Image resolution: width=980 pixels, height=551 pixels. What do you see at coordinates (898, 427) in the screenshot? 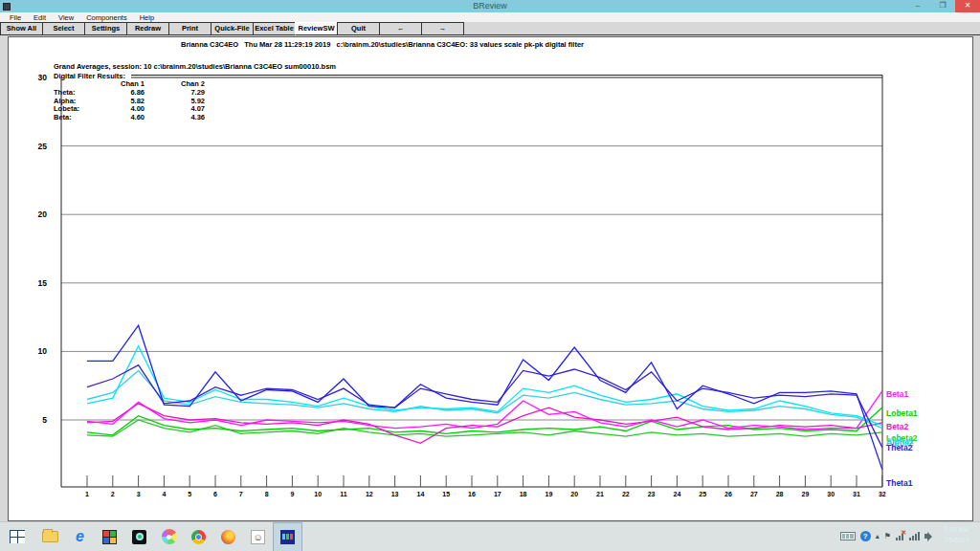
I see `legend-beta2: Beta2` at bounding box center [898, 427].